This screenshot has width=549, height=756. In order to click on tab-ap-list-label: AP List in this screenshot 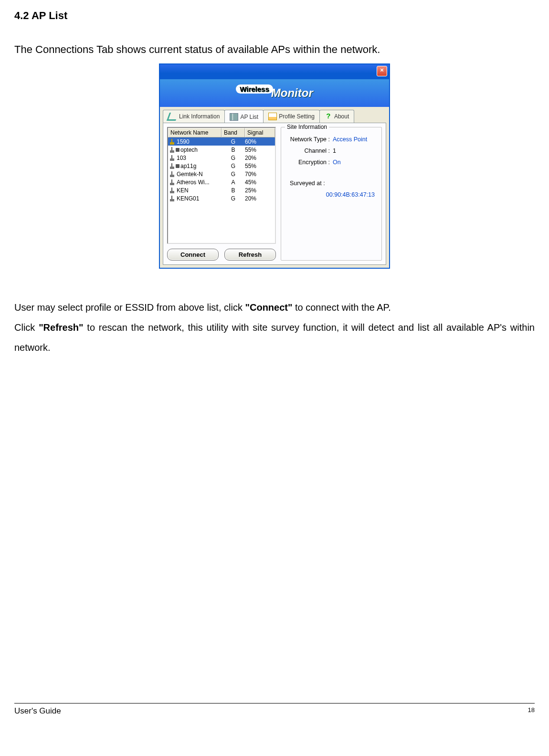, I will do `click(249, 117)`.